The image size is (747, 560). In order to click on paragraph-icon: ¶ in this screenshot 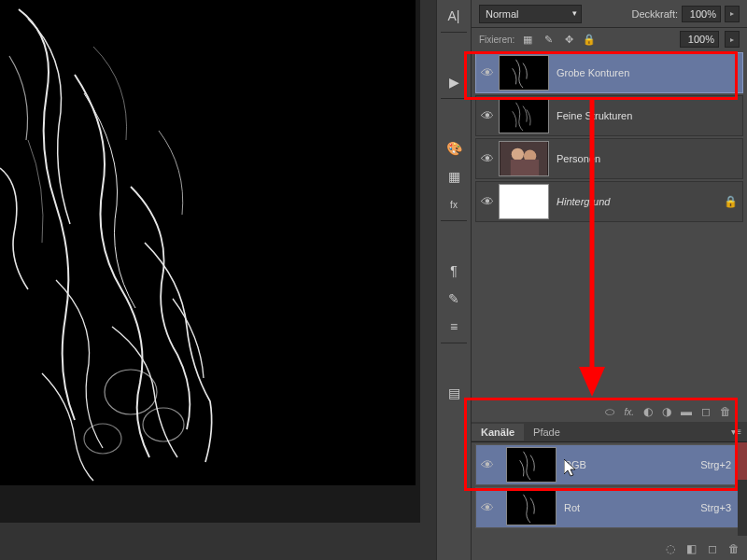, I will do `click(454, 271)`.